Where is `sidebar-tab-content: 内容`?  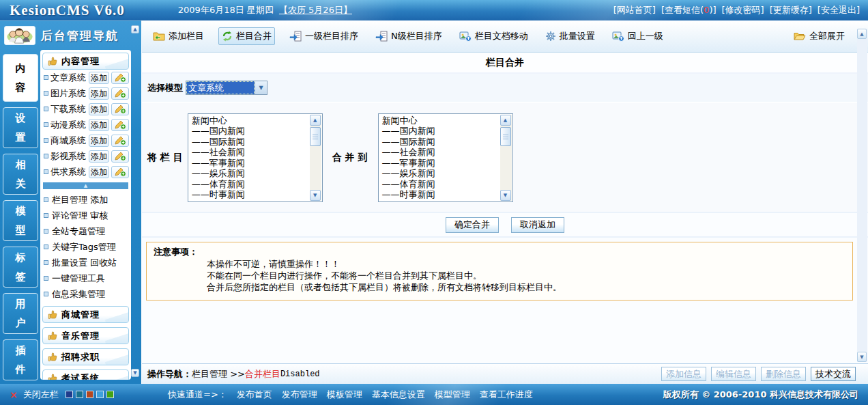 sidebar-tab-content: 内容 is located at coordinates (20, 78).